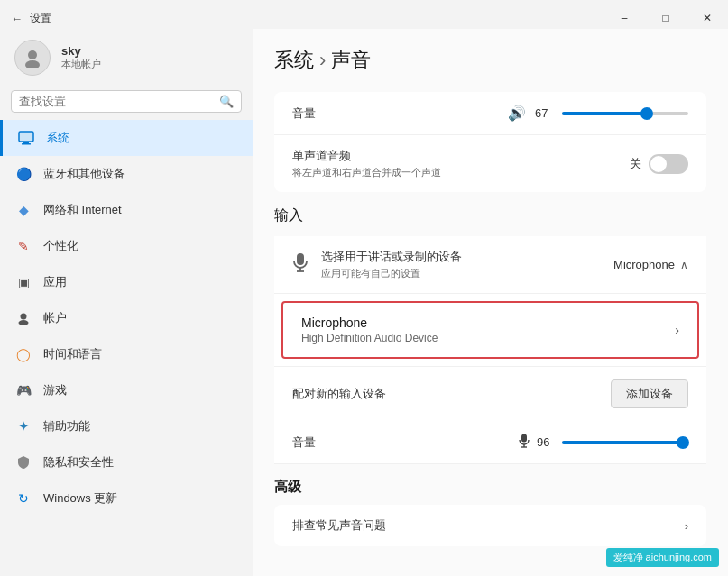  What do you see at coordinates (625, 443) in the screenshot?
I see `input-volume-slider` at bounding box center [625, 443].